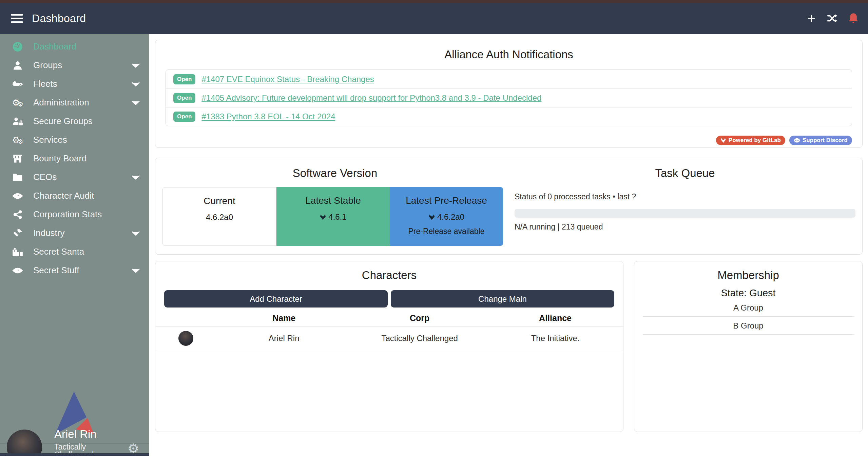  Describe the element at coordinates (420, 338) in the screenshot. I see `character-corp: Tactically Challenged` at that location.